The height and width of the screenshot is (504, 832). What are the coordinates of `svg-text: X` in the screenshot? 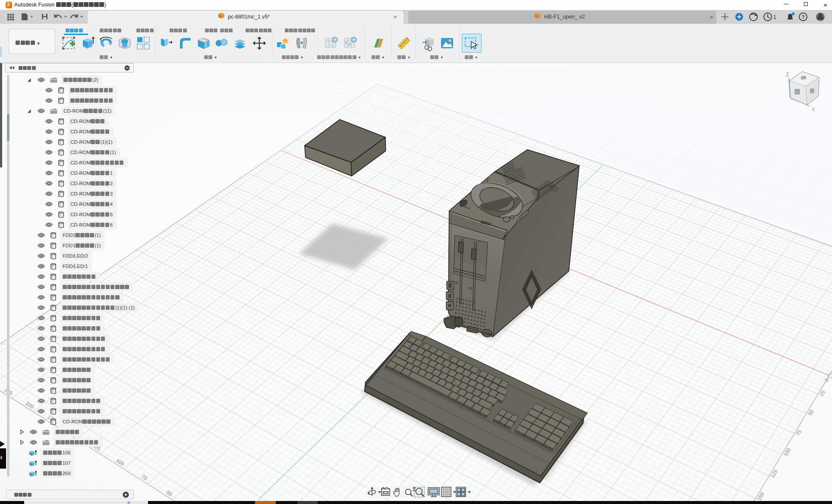 It's located at (813, 110).